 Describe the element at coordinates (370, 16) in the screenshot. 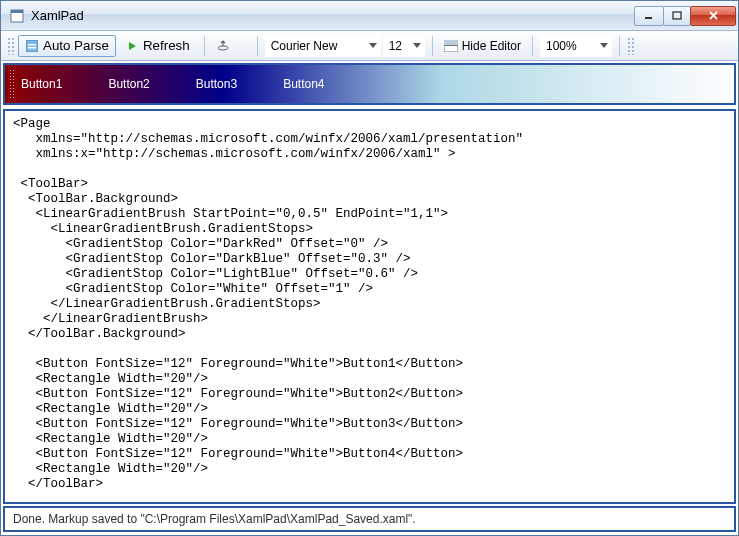

I see `titlebar: XamlPad` at that location.